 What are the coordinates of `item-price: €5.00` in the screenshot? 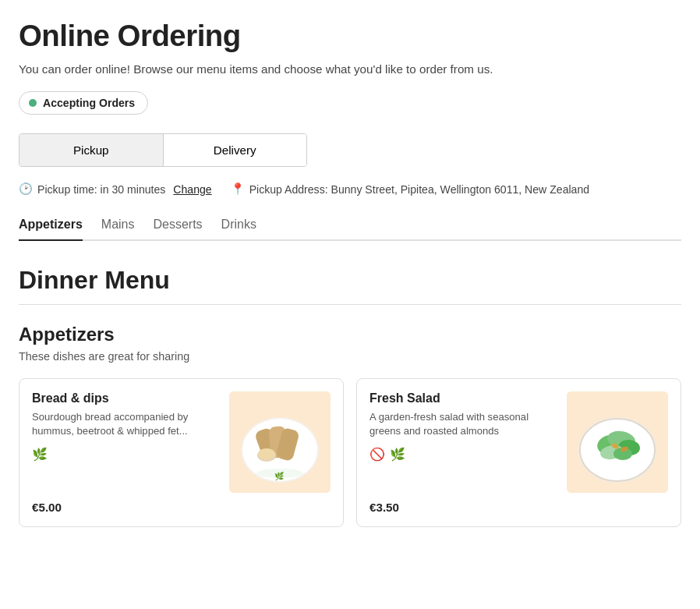 It's located at (181, 507).